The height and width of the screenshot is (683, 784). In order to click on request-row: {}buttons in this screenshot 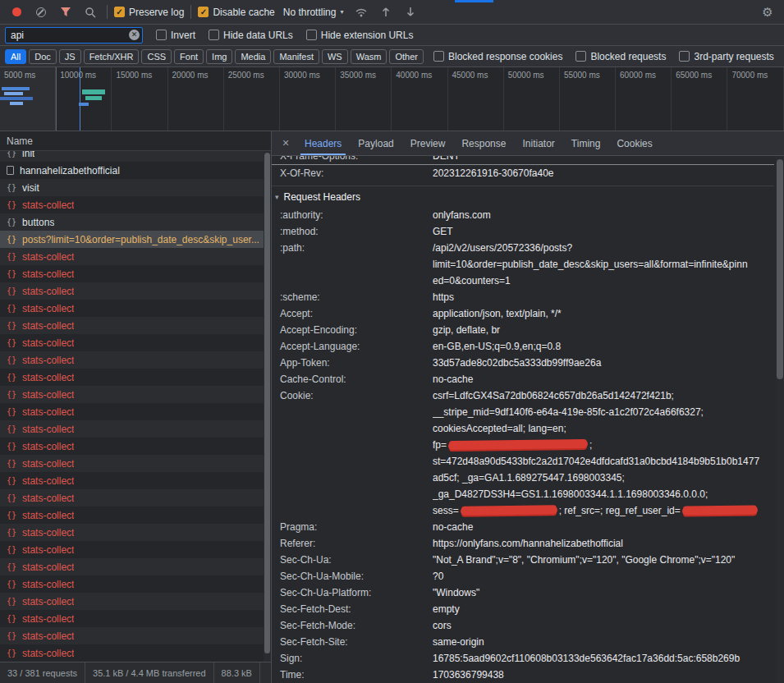, I will do `click(135, 222)`.